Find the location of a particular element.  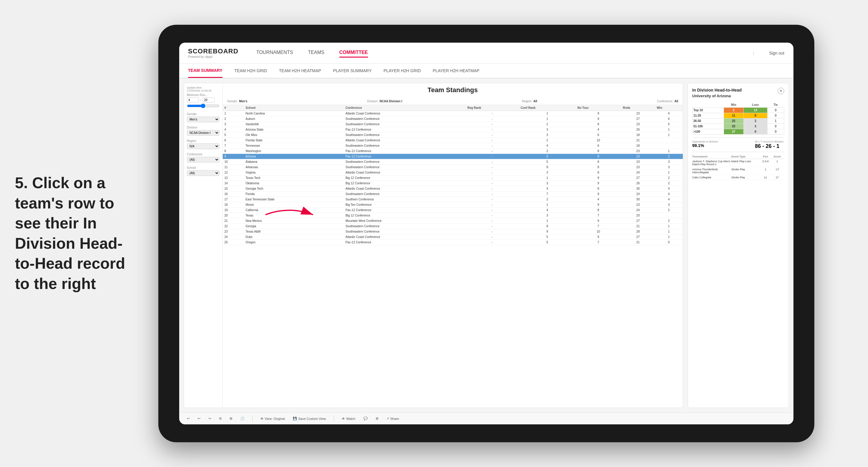

tournament-pos: 11 is located at coordinates (766, 177).